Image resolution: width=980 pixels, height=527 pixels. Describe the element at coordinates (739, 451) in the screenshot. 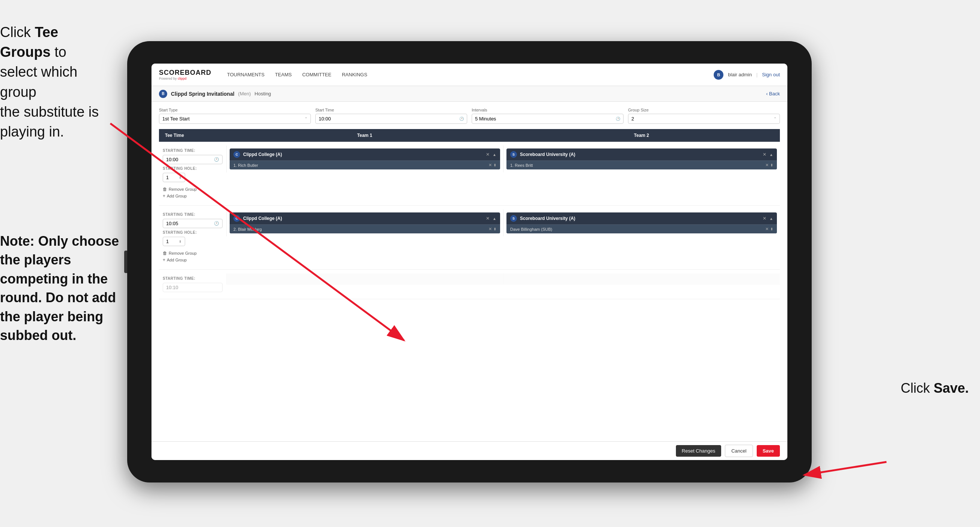

I see `cancel-button: Cancel` at that location.